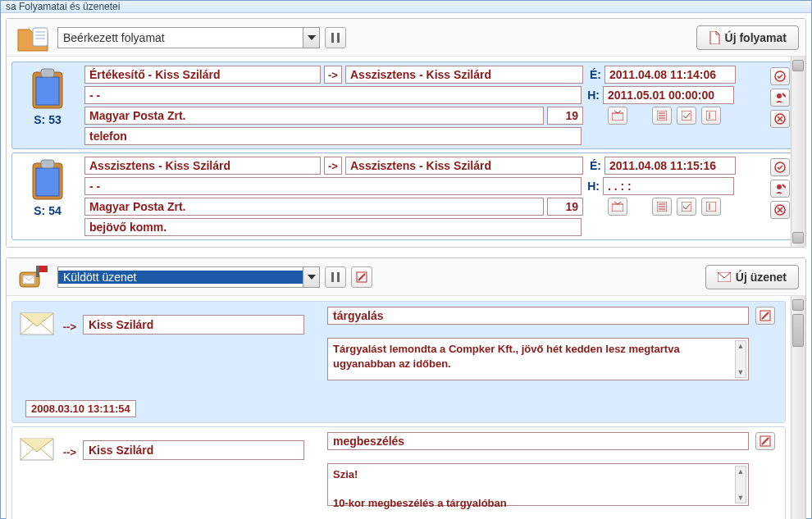 The image size is (812, 519). Describe the element at coordinates (538, 485) in the screenshot. I see `body-field: Szia! 10-kor megbeszélés a tárgyalóban ▲…` at that location.